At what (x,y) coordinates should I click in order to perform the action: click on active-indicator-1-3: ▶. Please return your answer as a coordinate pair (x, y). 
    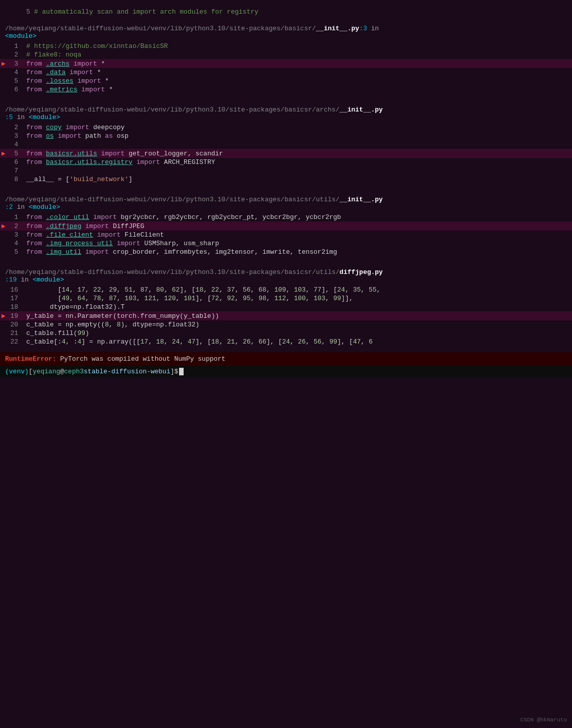
    Looking at the image, I should click on (4, 64).